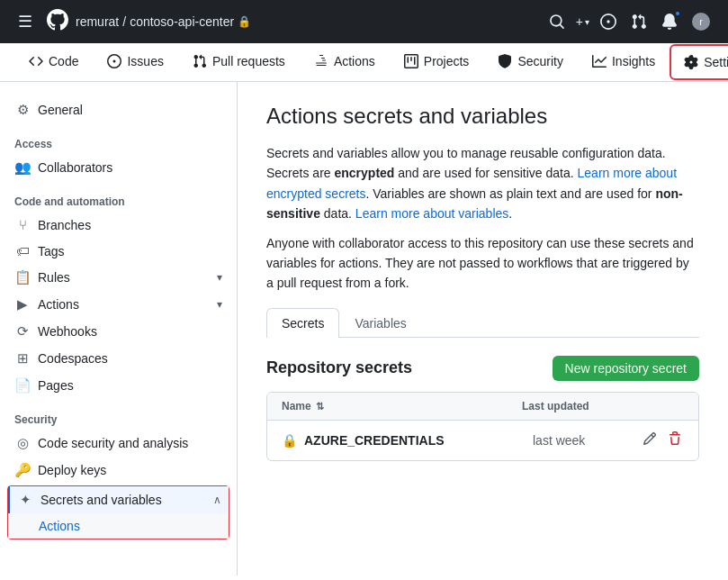 This screenshot has width=728, height=580. Describe the element at coordinates (22, 358) in the screenshot. I see `codespaces-icon: ⊞` at that location.